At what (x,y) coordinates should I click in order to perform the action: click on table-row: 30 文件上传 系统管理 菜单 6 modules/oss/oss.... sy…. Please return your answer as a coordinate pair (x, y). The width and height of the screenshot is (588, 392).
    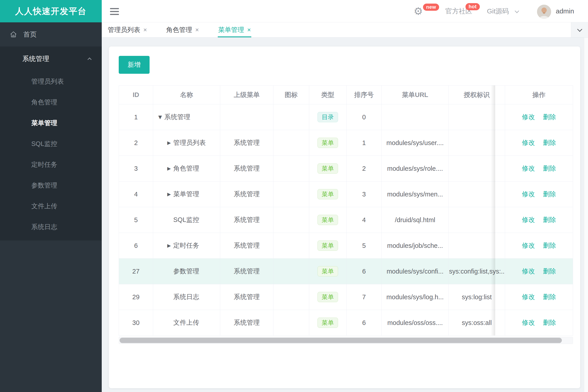
    Looking at the image, I should click on (346, 323).